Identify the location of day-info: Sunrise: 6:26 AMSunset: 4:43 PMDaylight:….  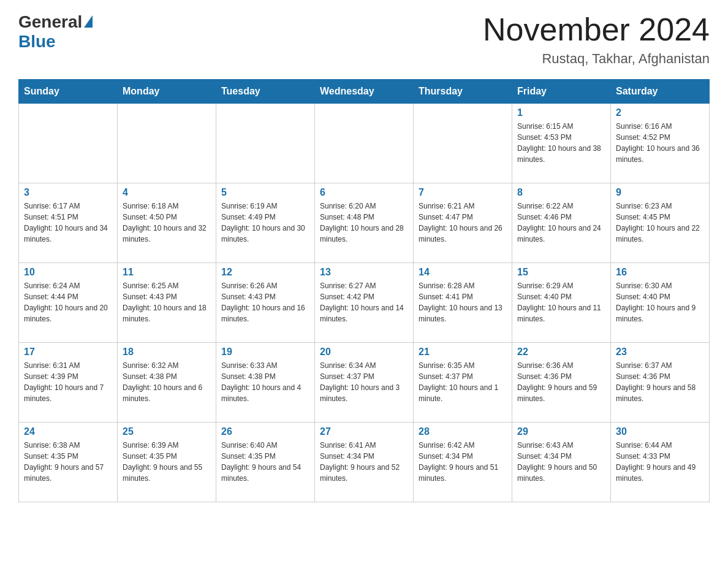
(265, 302).